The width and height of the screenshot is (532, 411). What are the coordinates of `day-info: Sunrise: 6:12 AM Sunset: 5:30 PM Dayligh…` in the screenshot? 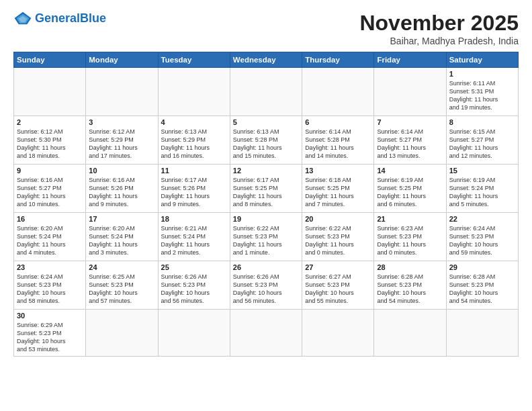 It's located at (50, 144).